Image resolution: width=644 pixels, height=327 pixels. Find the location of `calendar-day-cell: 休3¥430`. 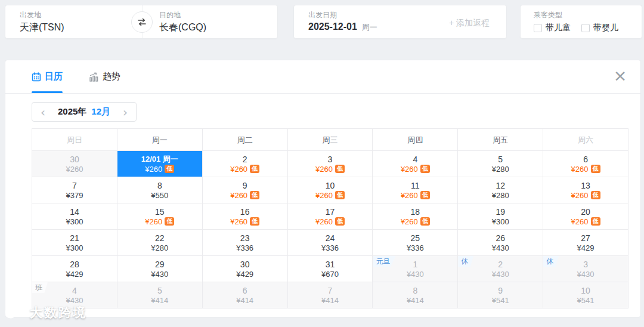

calendar-day-cell: 休3¥430 is located at coordinates (586, 269).